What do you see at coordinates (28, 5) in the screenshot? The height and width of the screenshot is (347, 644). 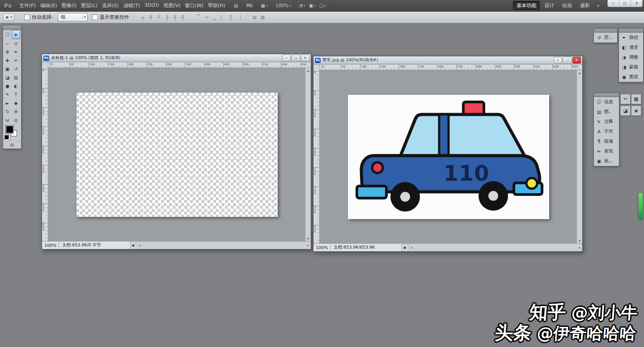 I see `menu-file: 文件(F)` at bounding box center [28, 5].